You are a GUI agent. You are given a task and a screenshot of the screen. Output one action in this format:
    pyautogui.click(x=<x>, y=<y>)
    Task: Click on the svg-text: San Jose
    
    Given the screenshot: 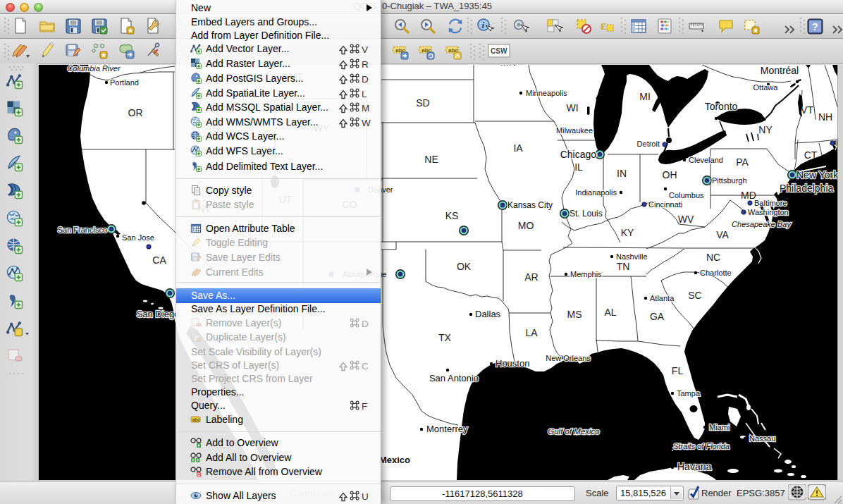 What is the action you would take?
    pyautogui.click(x=138, y=238)
    